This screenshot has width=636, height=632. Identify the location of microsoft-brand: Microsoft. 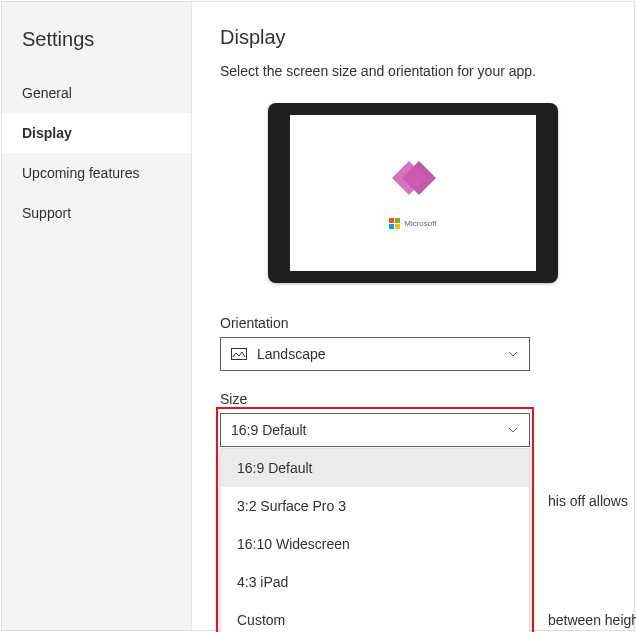
(412, 224).